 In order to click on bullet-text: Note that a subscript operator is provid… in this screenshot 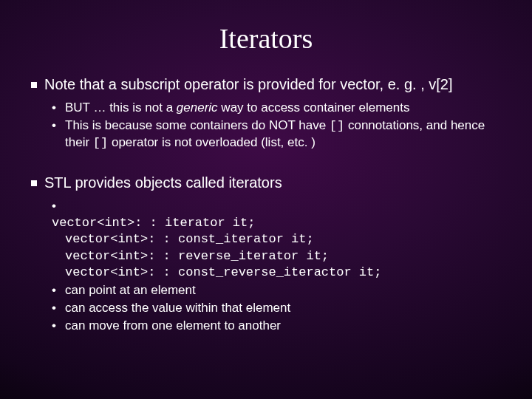, I will do `click(248, 84)`.